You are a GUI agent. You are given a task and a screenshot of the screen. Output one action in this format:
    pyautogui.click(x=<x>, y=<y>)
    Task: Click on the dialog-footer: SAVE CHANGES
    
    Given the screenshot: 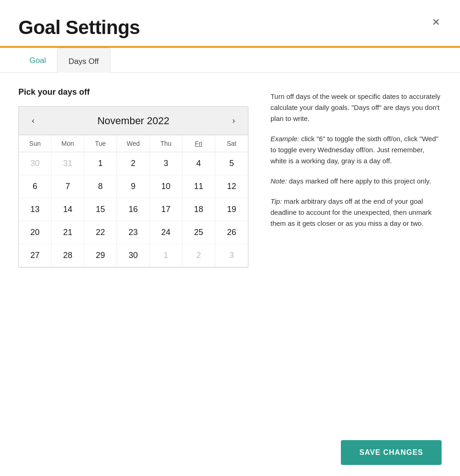 What is the action you would take?
    pyautogui.click(x=230, y=453)
    